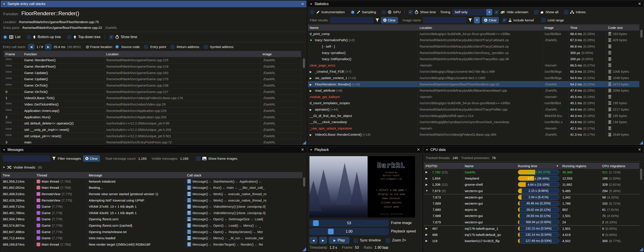 The width and height of the screenshot is (644, 252). I want to click on call-stack-text: Message() ← Open() ← ReplayVersion() ← M…, so click(228, 232).